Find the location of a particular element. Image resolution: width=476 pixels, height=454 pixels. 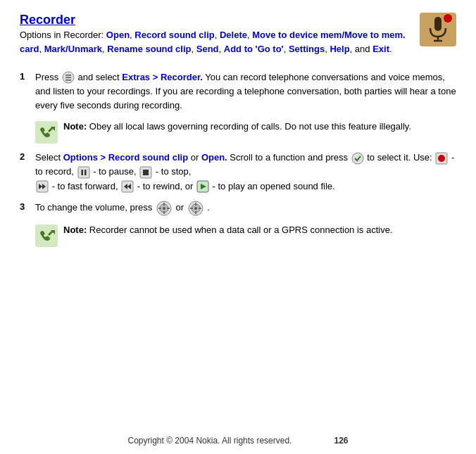

note-1-body: Obey all local laws governing recording … is located at coordinates (251, 127).